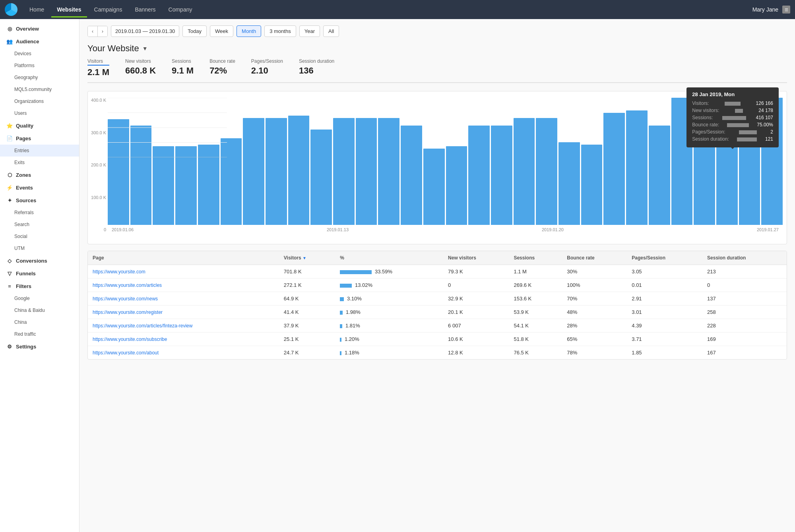 The height and width of the screenshot is (532, 795). What do you see at coordinates (437, 326) in the screenshot?
I see `table-row: https://www.yoursite.com/articles/fintez…` at bounding box center [437, 326].